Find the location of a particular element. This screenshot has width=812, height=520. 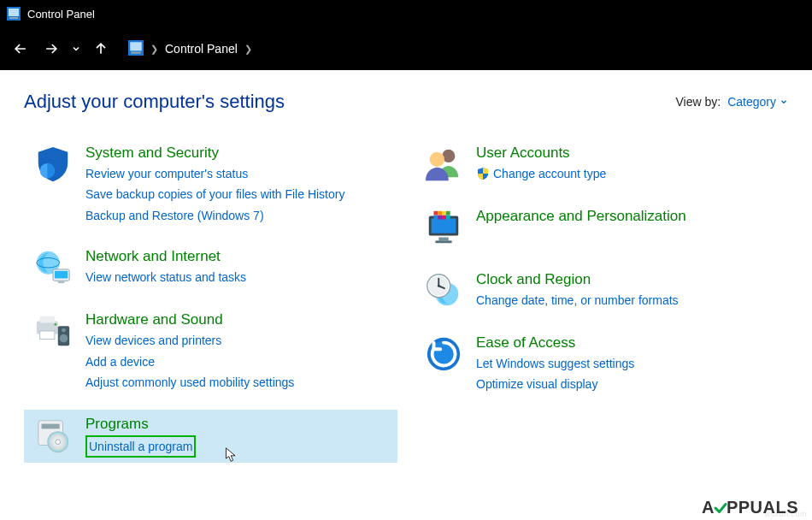

titlebar: Control Panel is located at coordinates (406, 14).